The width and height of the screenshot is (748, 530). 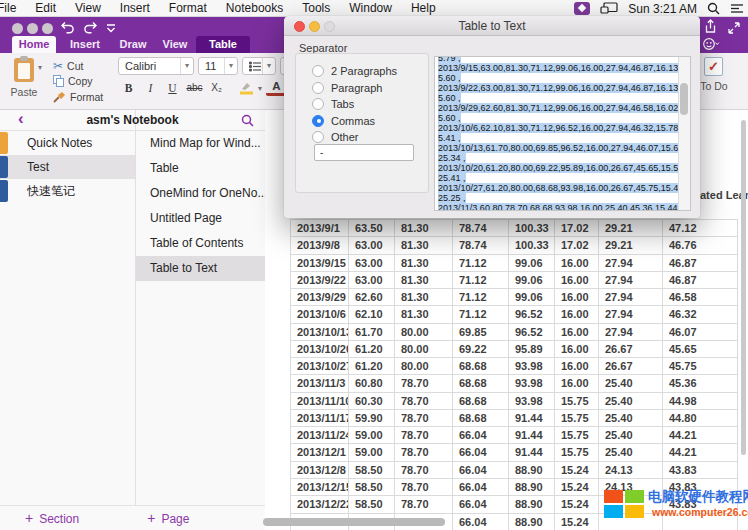 What do you see at coordinates (372, 228) in the screenshot?
I see `table-cell: 63.50` at bounding box center [372, 228].